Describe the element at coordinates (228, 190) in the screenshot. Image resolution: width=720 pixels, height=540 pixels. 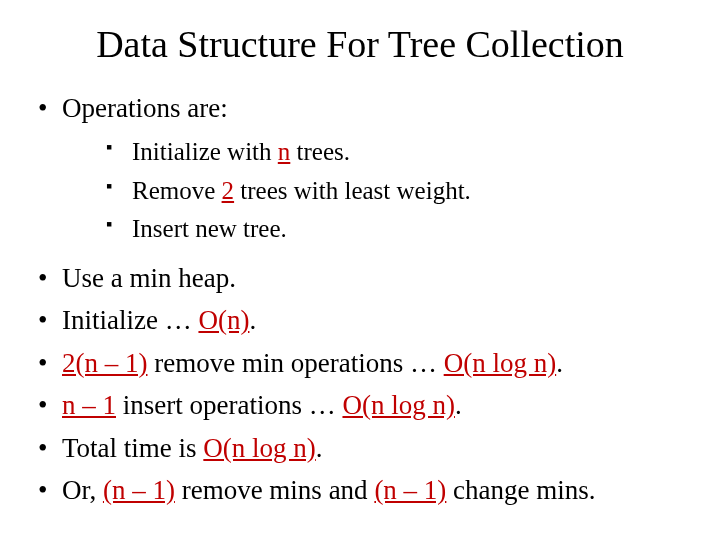
I see `constant-2: 2` at that location.